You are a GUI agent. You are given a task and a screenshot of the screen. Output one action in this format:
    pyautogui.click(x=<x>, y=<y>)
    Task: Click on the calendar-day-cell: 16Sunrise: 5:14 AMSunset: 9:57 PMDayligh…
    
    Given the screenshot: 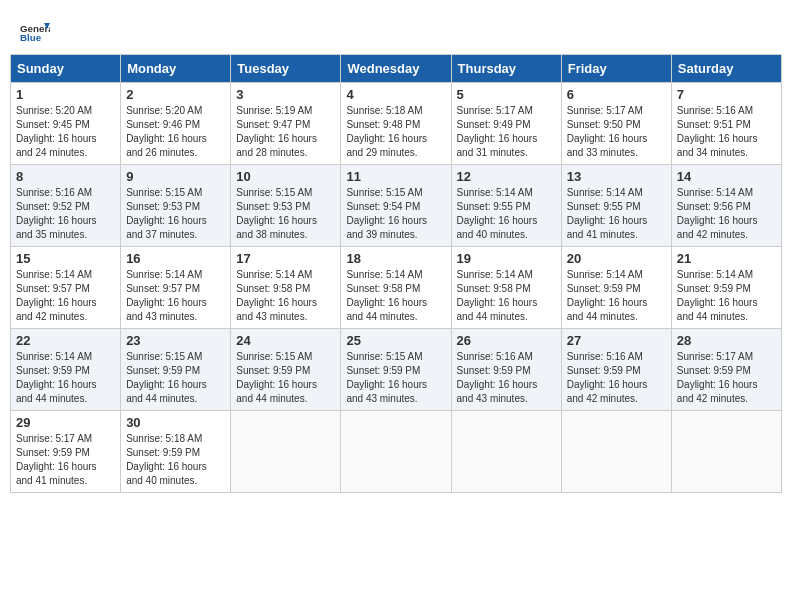 What is the action you would take?
    pyautogui.click(x=176, y=288)
    